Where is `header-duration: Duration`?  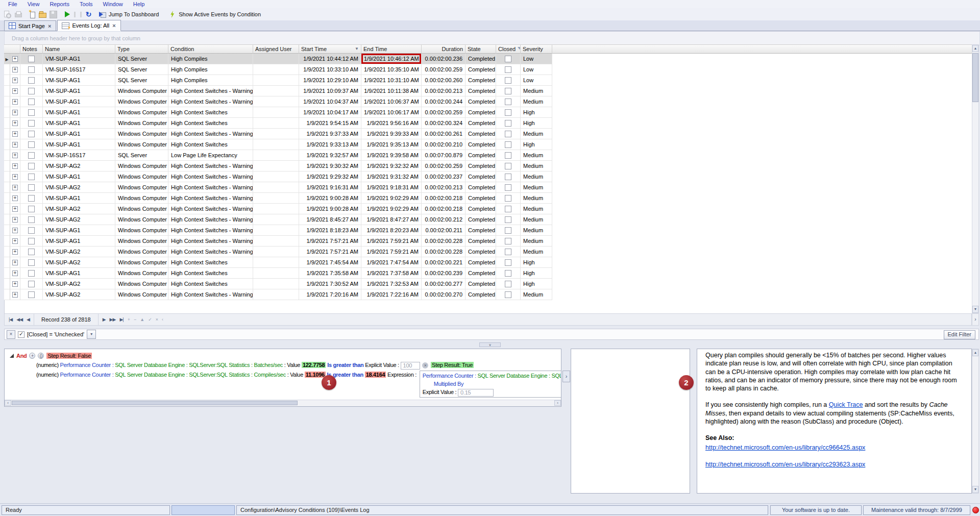
header-duration: Duration is located at coordinates (444, 49).